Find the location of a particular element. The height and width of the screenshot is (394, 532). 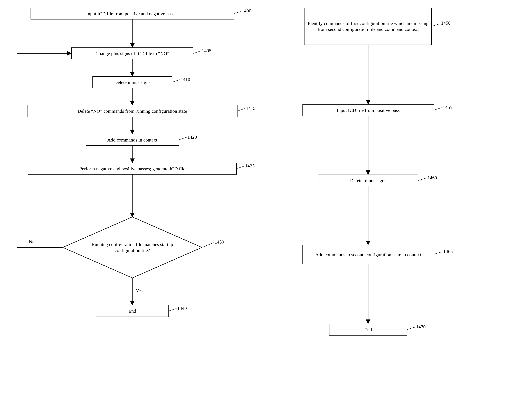

node-1450: Identify commands of first configuration… is located at coordinates (368, 26).